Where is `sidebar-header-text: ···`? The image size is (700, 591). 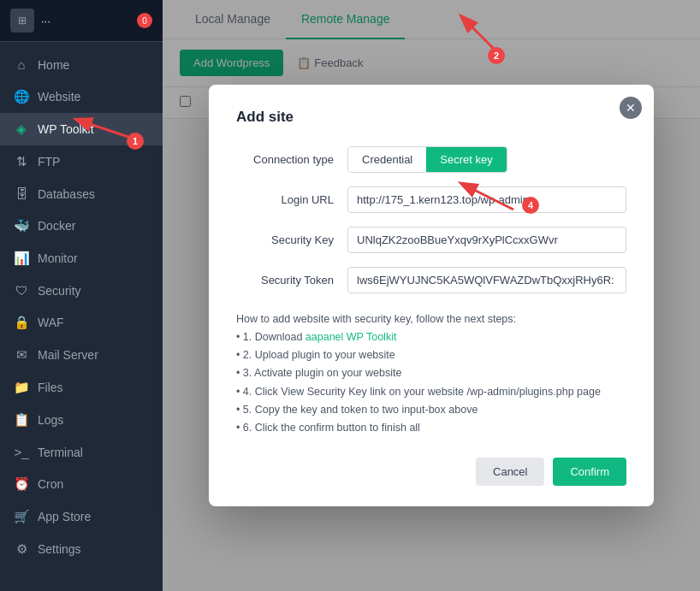
sidebar-header-text: ··· is located at coordinates (46, 21).